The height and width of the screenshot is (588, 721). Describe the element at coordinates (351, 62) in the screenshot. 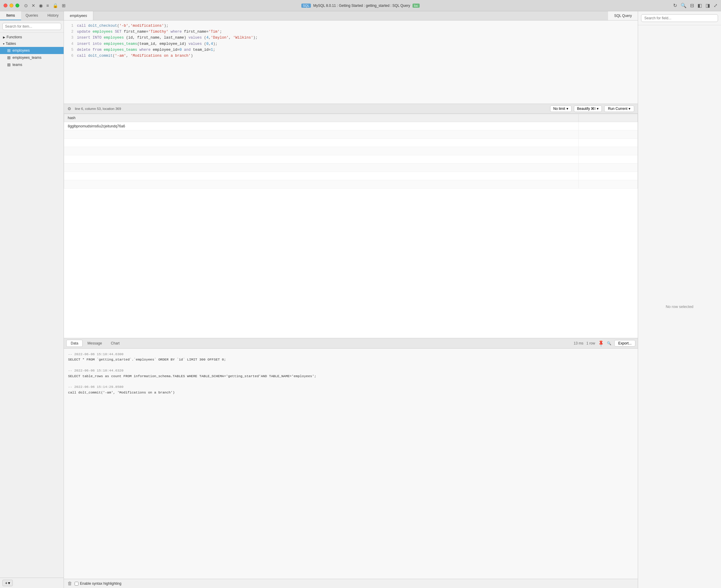

I see `code-editor: 1 call dolt_checkout('-b','modifications…` at that location.